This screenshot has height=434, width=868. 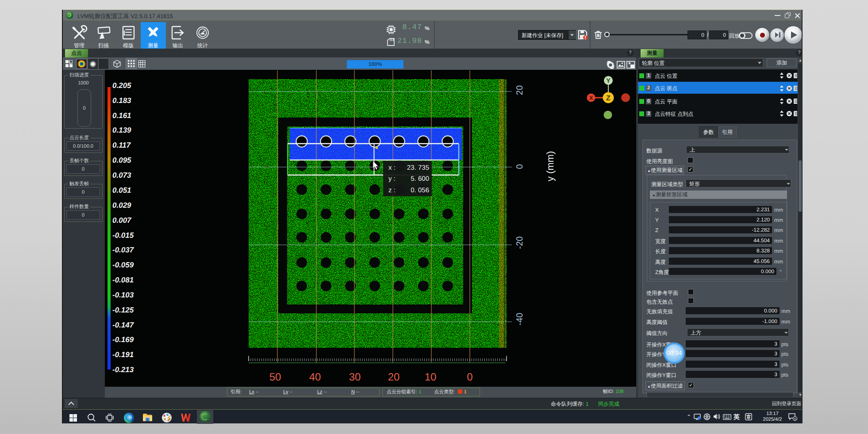 I want to click on svg-text: -0.081, so click(x=123, y=280).